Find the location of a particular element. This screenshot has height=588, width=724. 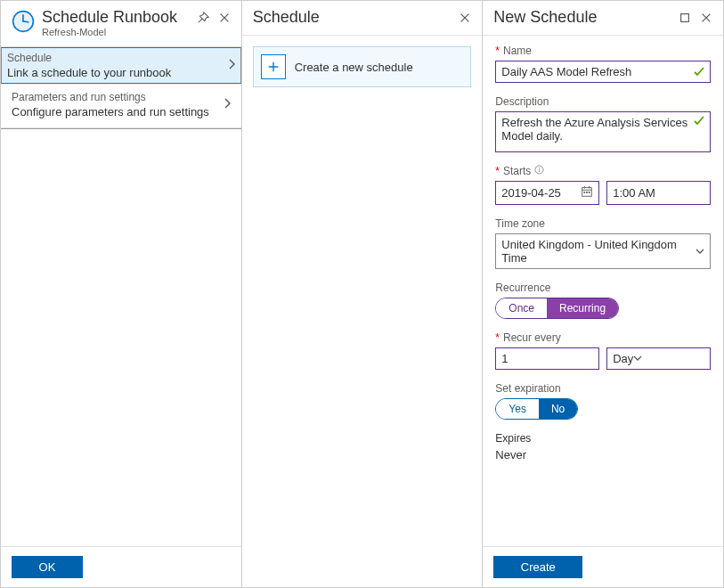

recur-every-unit: Day is located at coordinates (659, 358).